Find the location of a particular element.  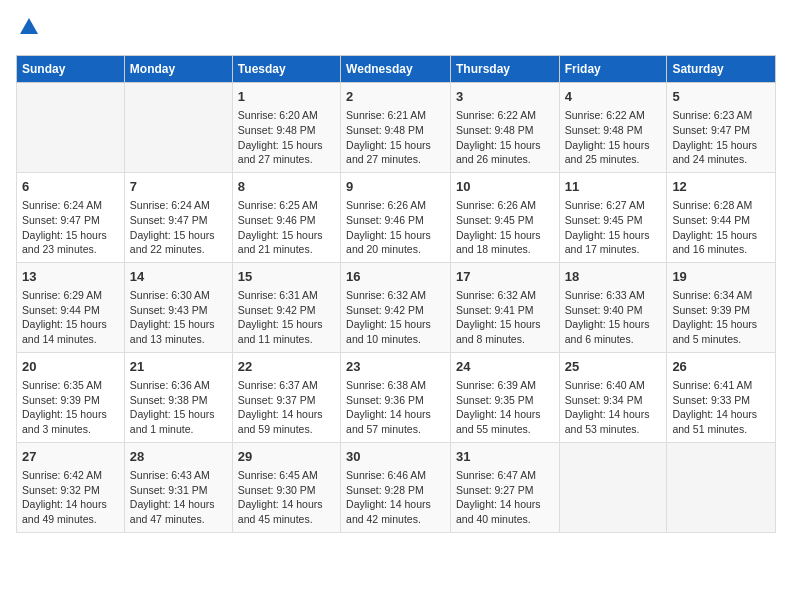

day-info: Sunrise: 6:32 AM Sunset: 9:42 PM Dayligh… is located at coordinates (396, 318).